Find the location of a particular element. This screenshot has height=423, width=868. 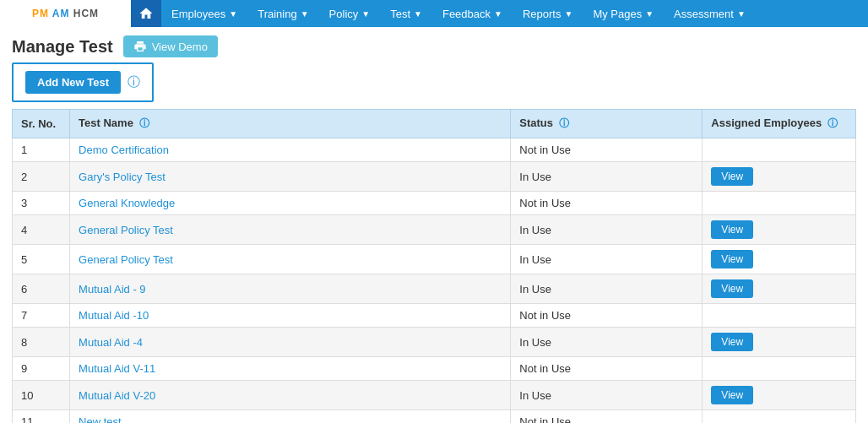

cell-sr: 4 is located at coordinates (41, 230).